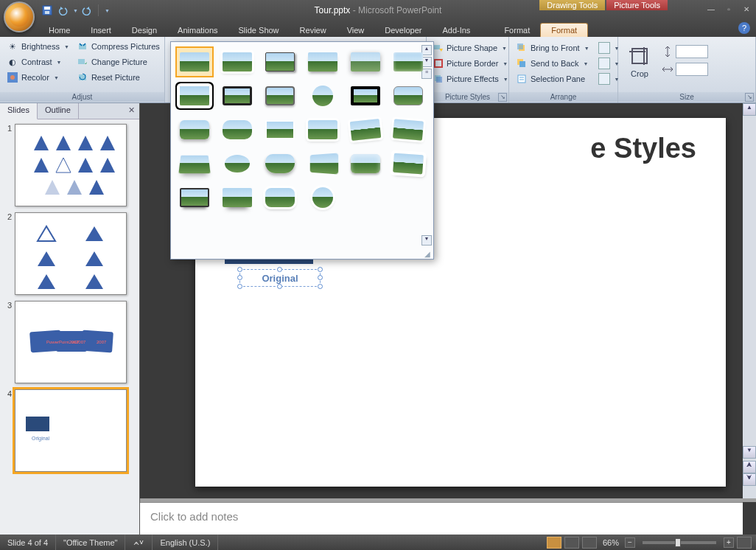 The width and height of the screenshot is (756, 550). What do you see at coordinates (58, 111) in the screenshot?
I see `tab-outline: Outline` at bounding box center [58, 111].